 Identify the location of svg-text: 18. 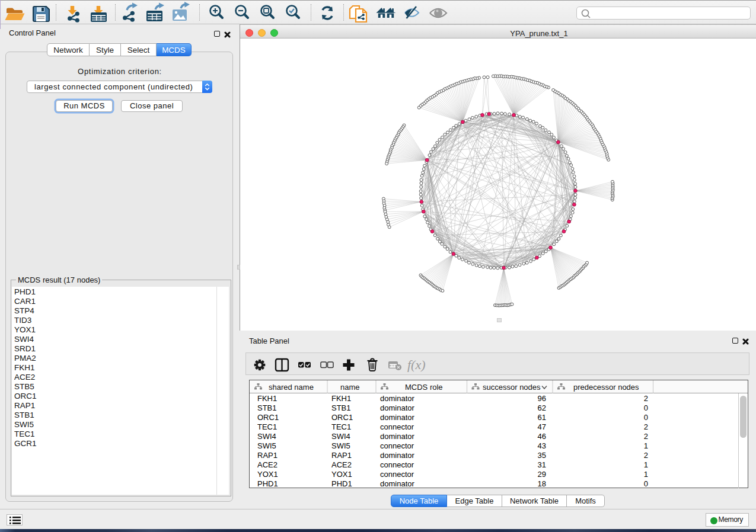
(542, 483).